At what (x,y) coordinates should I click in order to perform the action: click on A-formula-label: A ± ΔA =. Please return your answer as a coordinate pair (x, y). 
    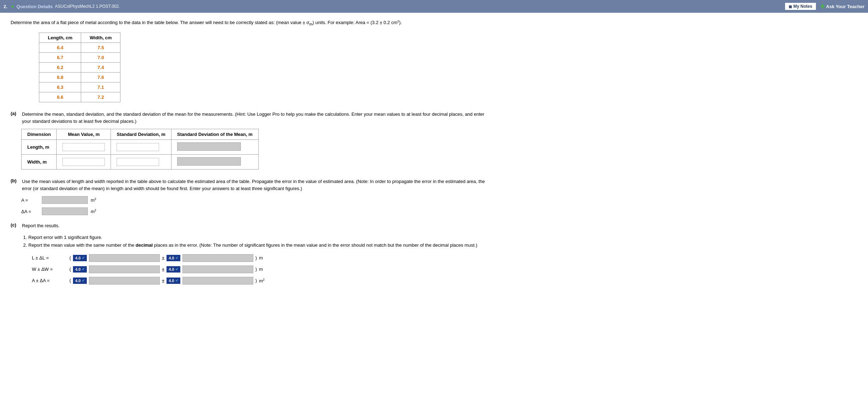
    Looking at the image, I should click on (50, 280).